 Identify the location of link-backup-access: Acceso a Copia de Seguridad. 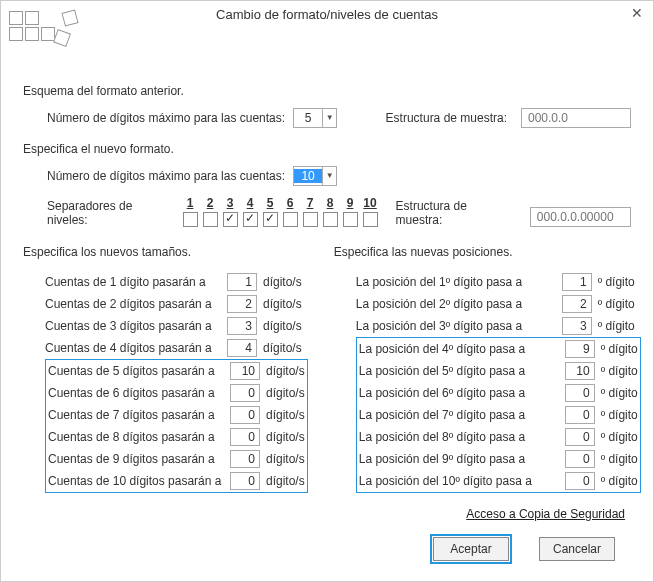
(324, 514).